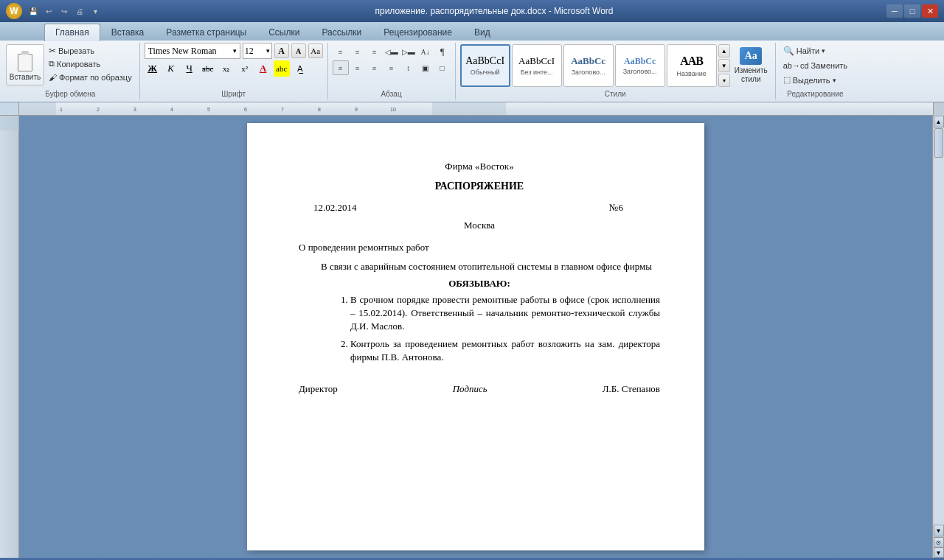 The width and height of the screenshot is (944, 560). I want to click on ribbon: Главная Вставка Разметка страницы Ссылки…, so click(472, 62).